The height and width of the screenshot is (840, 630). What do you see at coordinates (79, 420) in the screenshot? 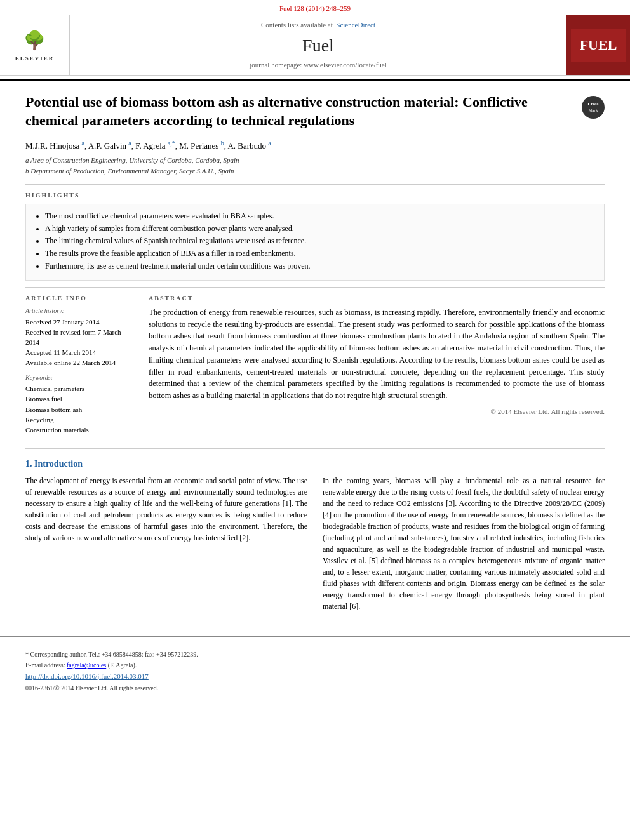
I see `keyword-item: Recycling` at bounding box center [79, 420].